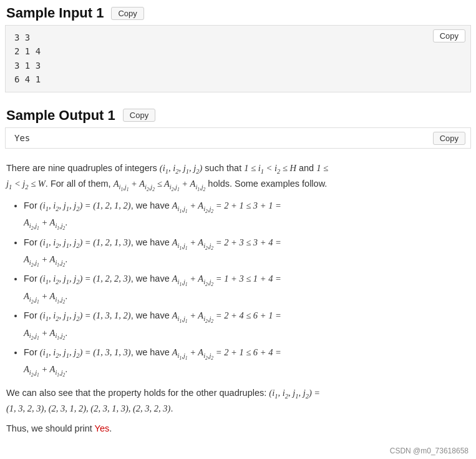 Image resolution: width=476 pixels, height=459 pixels. Describe the element at coordinates (238, 177) in the screenshot. I see `explanation-intro-paragraph: There are nine quadruples of integers (i…` at that location.